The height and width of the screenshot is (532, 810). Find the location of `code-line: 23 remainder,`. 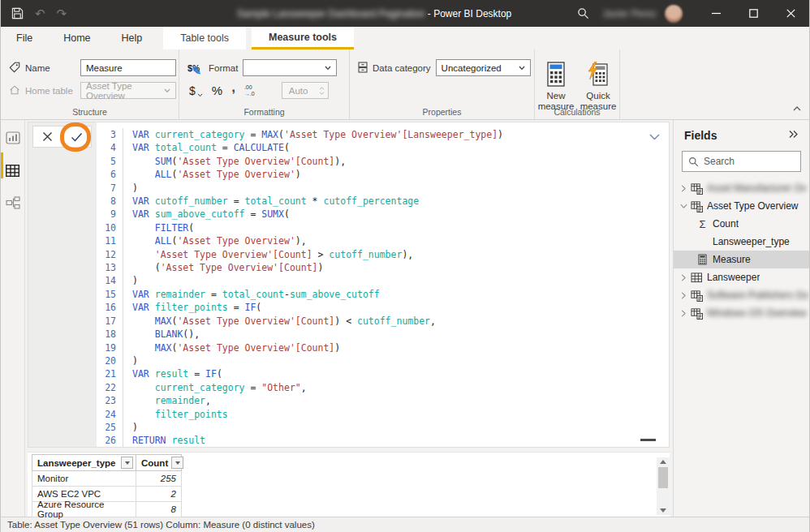

code-line: 23 remainder, is located at coordinates (383, 401).